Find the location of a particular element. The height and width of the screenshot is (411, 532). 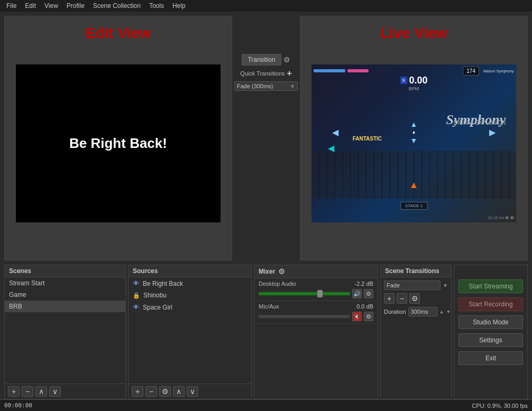

configure-transition-button: ⚙ is located at coordinates (415, 298).